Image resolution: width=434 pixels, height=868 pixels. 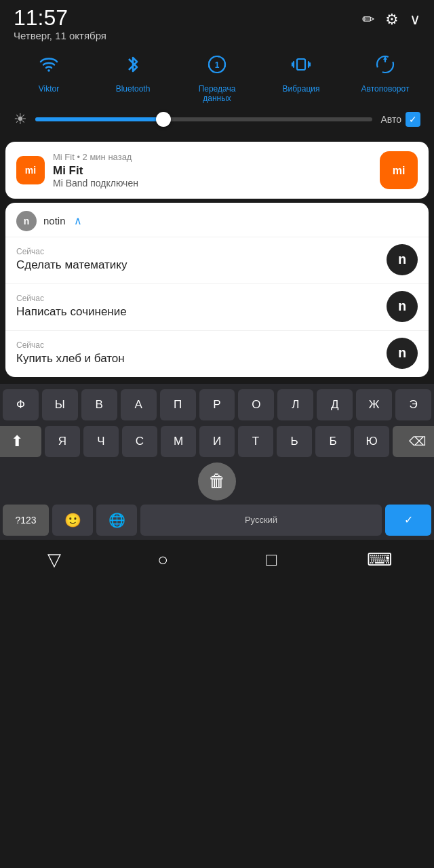 I want to click on key-o: О, so click(x=256, y=405).